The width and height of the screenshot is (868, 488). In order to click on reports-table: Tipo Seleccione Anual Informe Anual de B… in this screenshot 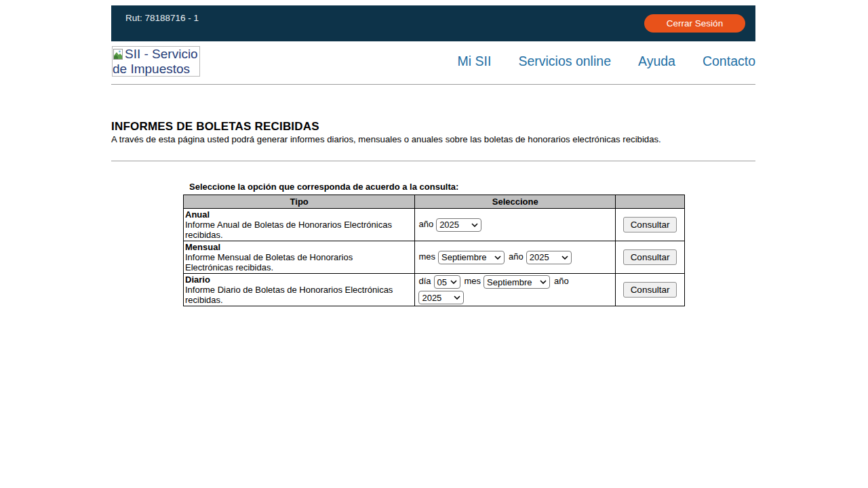, I will do `click(434, 251)`.